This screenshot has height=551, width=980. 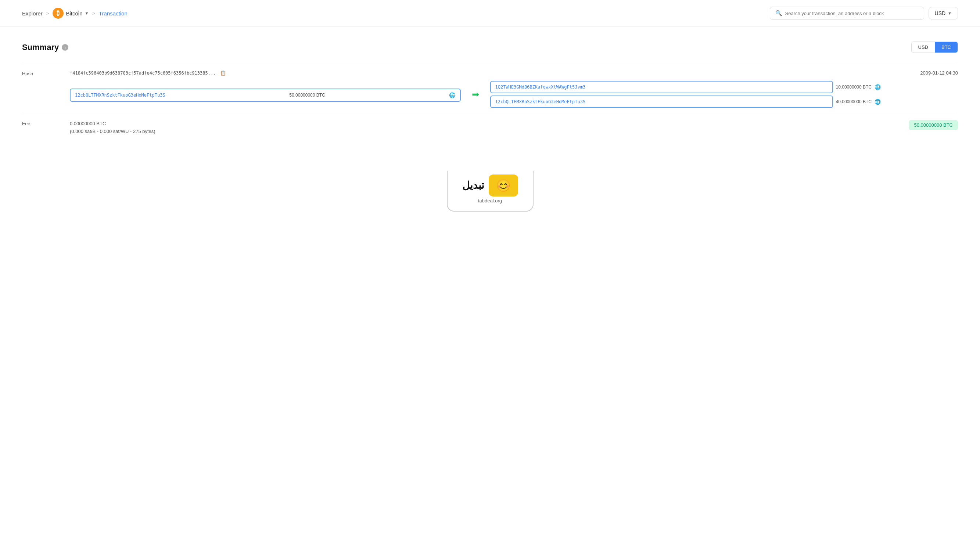 I want to click on input-address-container: 12cbQLTFMXRnSzktFkuoG3eHoMeFtpTu3S 50.00…, so click(x=266, y=94).